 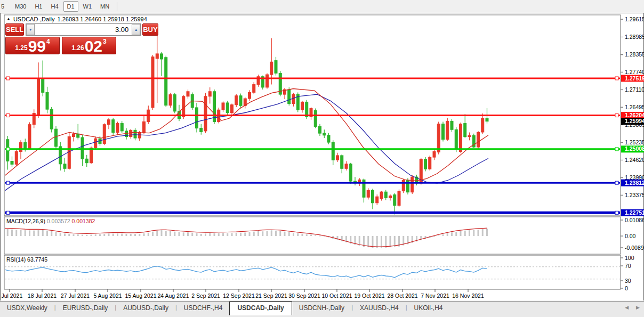 What do you see at coordinates (634, 149) in the screenshot?
I see `svg-text: 1.25008` at bounding box center [634, 149].